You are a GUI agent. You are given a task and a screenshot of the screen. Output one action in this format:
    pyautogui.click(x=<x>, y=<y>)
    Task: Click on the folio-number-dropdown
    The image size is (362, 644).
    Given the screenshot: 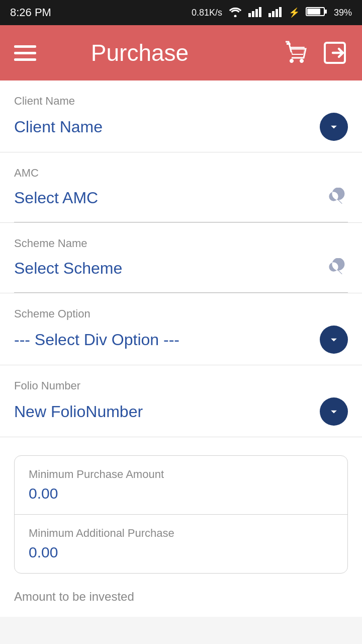 What is the action you would take?
    pyautogui.click(x=334, y=412)
    